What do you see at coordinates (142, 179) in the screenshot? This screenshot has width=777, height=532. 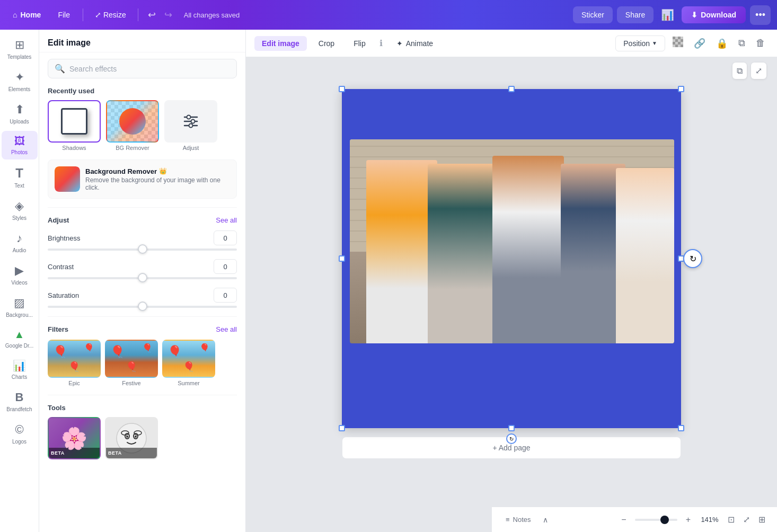 I see `bg-remover-promo: Background Remover 👑 Remove the backgrou…` at bounding box center [142, 179].